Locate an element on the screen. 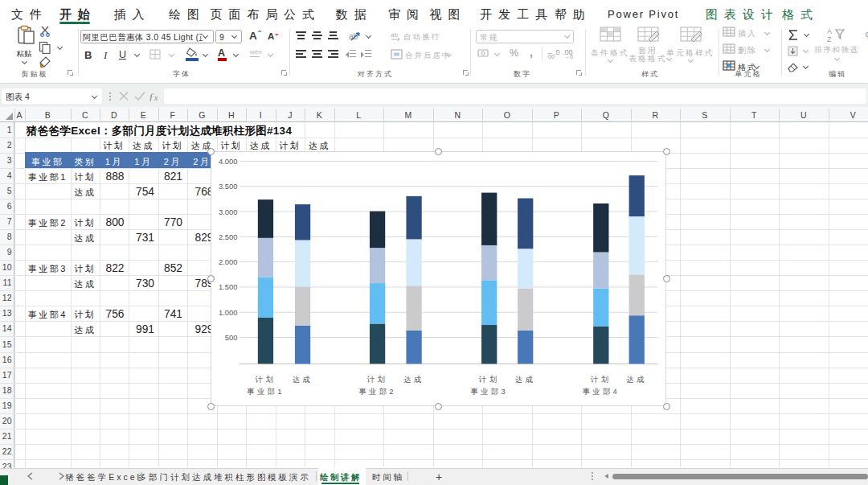  svg-text: 3.000 is located at coordinates (228, 212).